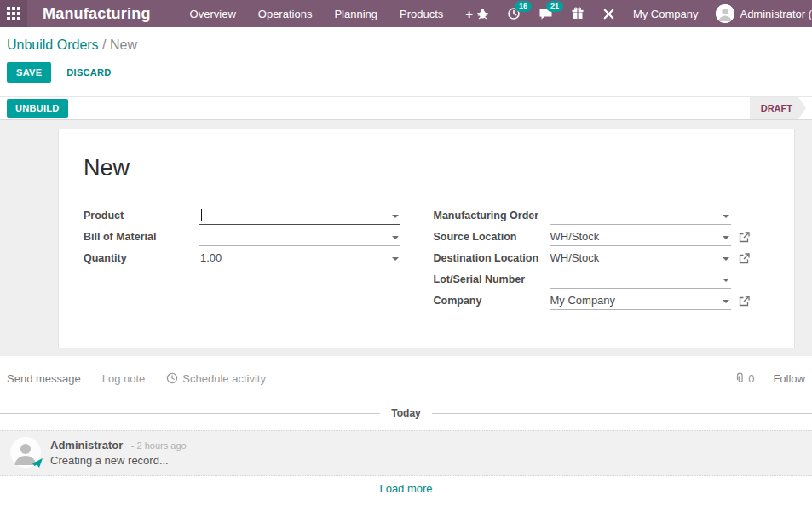  I want to click on log-note-button: Log note, so click(124, 378).